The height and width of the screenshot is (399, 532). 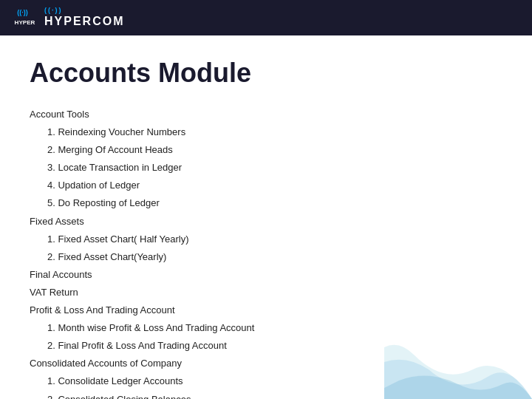 I want to click on list-item: 2. Merging Of Account Heads, so click(x=266, y=150).